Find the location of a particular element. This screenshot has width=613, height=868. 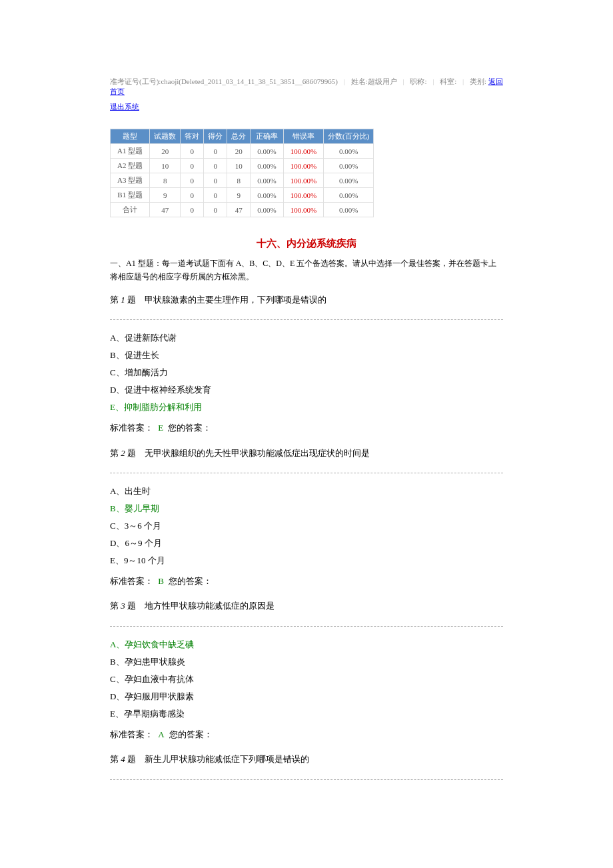

answer-line: 标准答案： B 您的答案： is located at coordinates (306, 581).